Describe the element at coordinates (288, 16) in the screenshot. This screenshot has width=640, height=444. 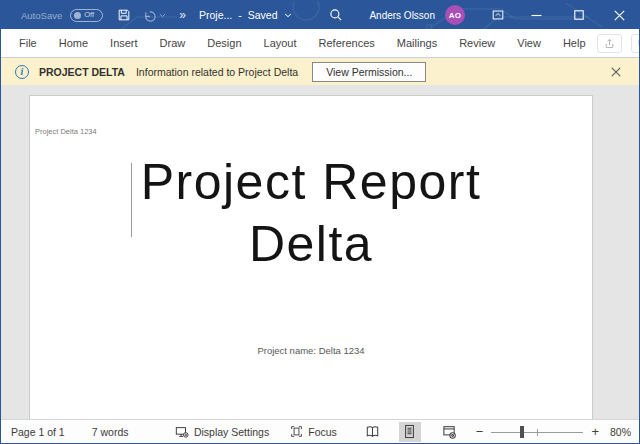
I see `title-dropdown-icon` at that location.